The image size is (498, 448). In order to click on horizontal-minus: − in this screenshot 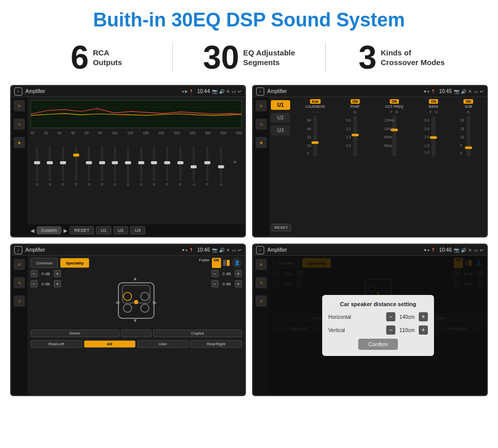, I will do `click(391, 317)`.